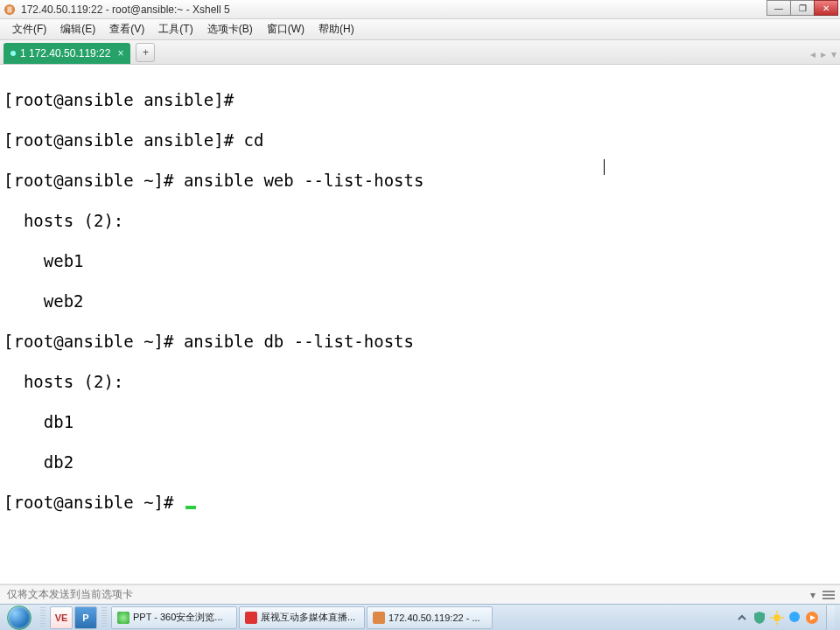 The width and height of the screenshot is (840, 630). Describe the element at coordinates (787, 618) in the screenshot. I see `system-tray` at that location.